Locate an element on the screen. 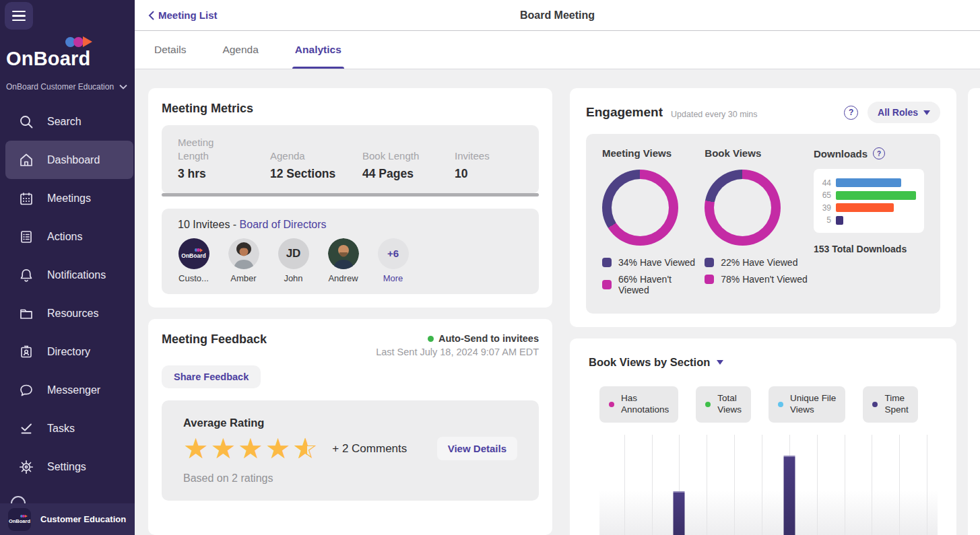 This screenshot has height=535, width=980. invitee-avatar: Amber is located at coordinates (244, 261).